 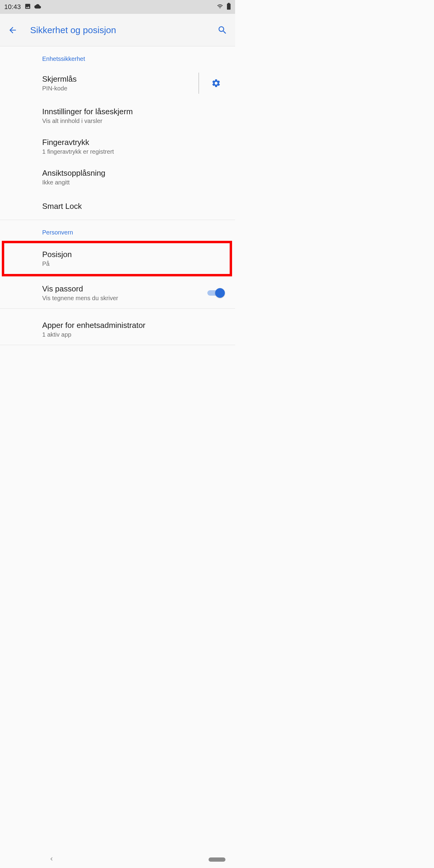 I want to click on row-sub: Ikke angitt, so click(x=136, y=183).